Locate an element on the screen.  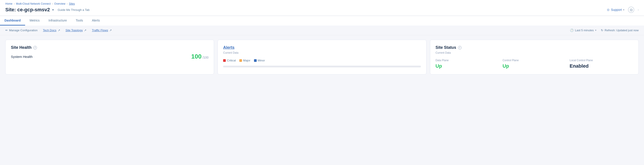
breadcrumb-multicloud: Multi-Cloud Network Connect is located at coordinates (34, 4).